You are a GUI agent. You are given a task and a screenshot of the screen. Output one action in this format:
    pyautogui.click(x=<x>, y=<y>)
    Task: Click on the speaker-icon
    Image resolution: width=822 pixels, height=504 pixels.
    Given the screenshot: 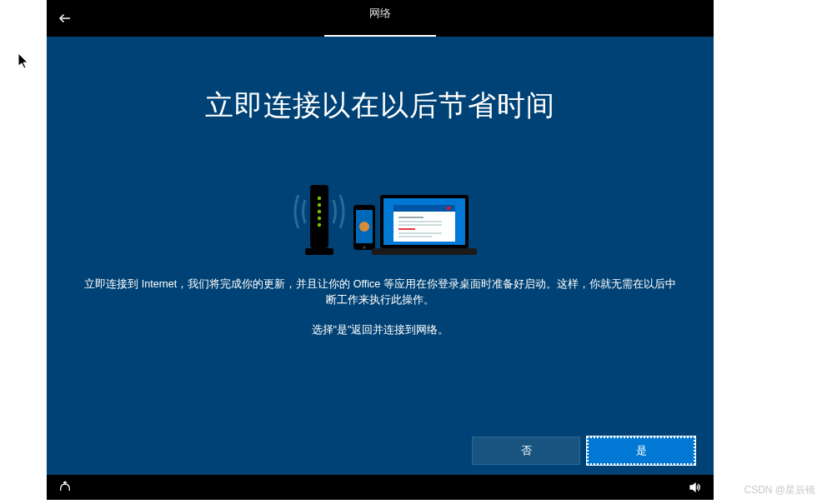 What is the action you would take?
    pyautogui.click(x=695, y=487)
    